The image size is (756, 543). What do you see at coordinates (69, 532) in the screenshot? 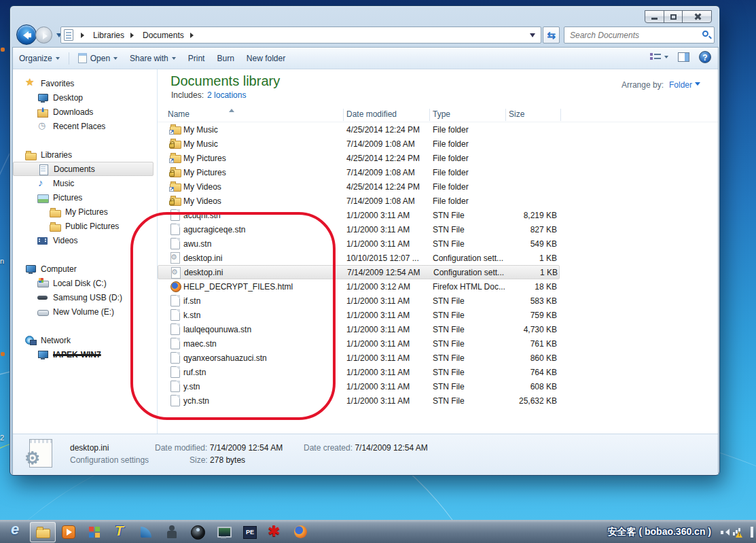
I see `media-player-taskbar-button` at bounding box center [69, 532].